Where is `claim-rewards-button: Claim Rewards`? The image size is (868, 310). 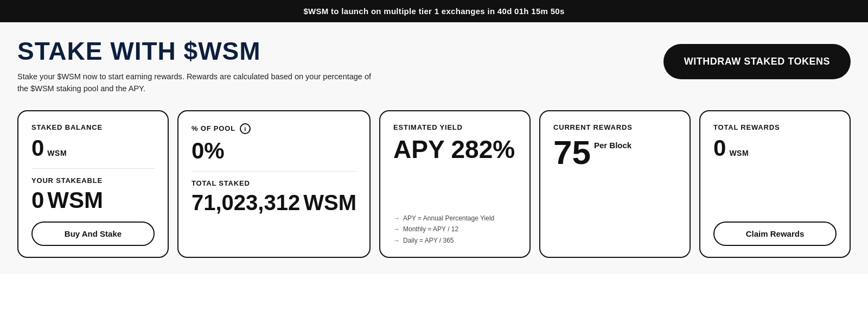
claim-rewards-button: Claim Rewards is located at coordinates (775, 233).